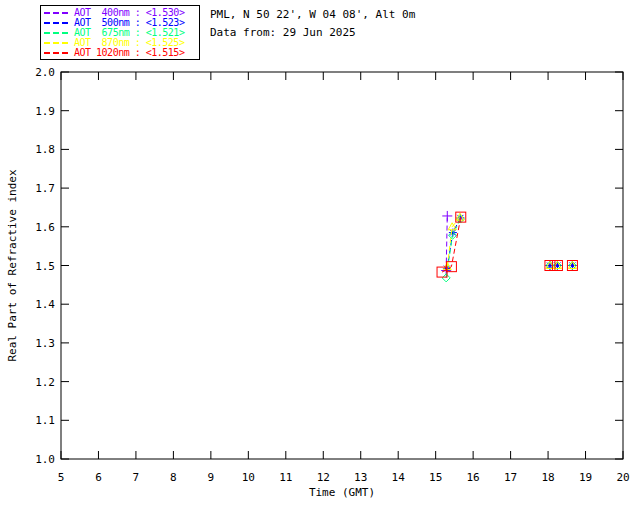 The height and width of the screenshot is (512, 640). What do you see at coordinates (324, 478) in the screenshot?
I see `x-tick-label: 12` at bounding box center [324, 478].